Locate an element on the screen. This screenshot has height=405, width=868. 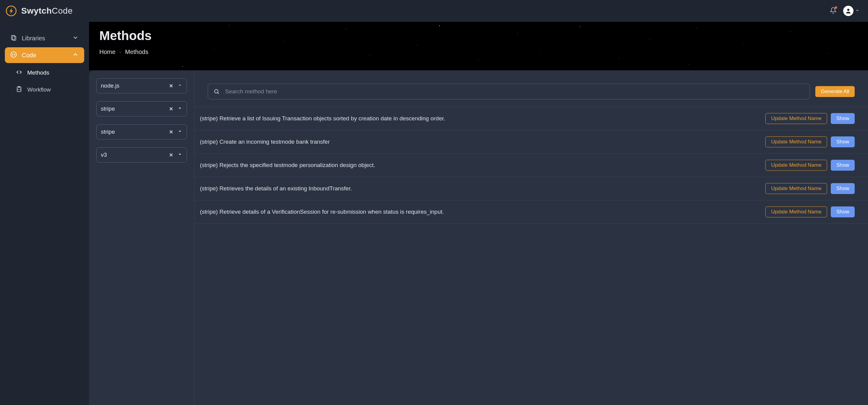
method-row: (stripe) Retrieve details of a Verificat… is located at coordinates (531, 212).